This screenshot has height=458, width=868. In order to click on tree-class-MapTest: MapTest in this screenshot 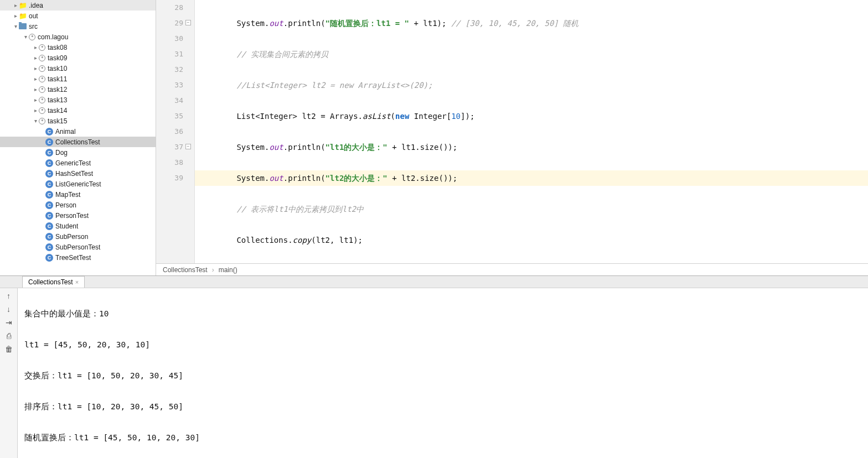, I will do `click(78, 195)`.